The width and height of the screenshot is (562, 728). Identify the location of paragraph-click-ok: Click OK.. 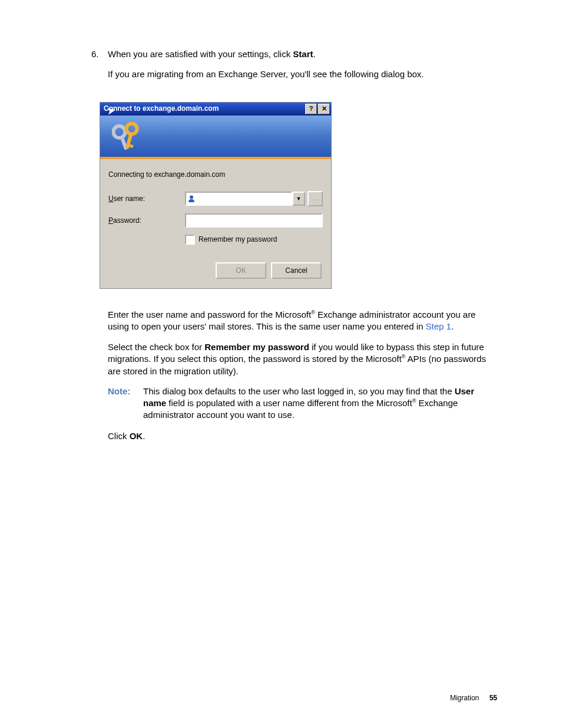
(303, 436).